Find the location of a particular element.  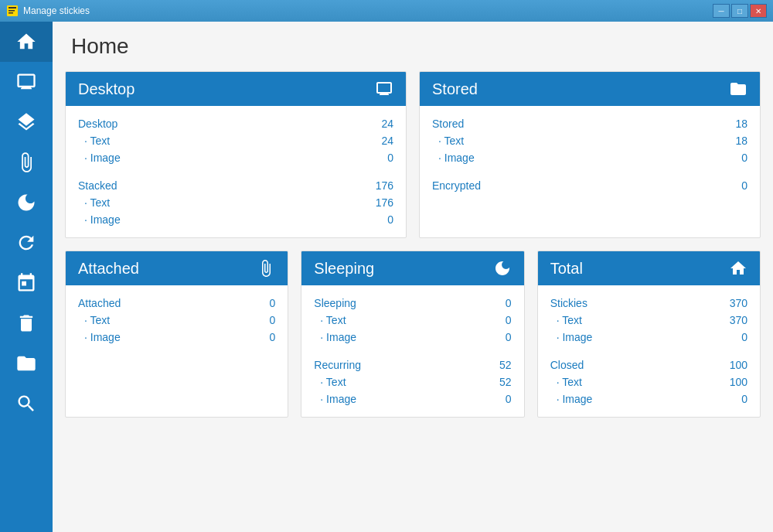

attached-text-label: · Text is located at coordinates (94, 320).